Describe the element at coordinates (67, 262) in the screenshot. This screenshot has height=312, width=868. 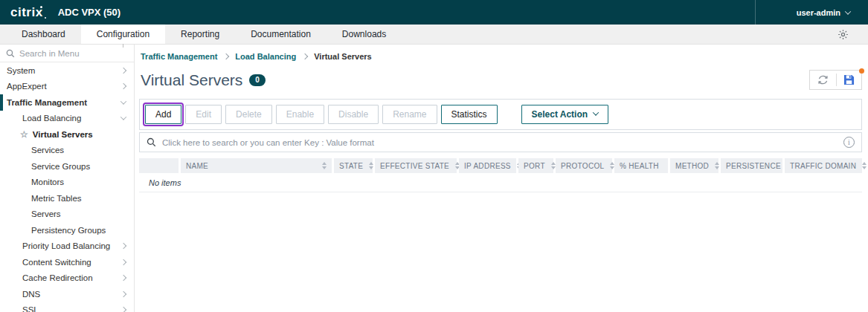
I see `sidebar-item-content-switching: Content Switching` at that location.